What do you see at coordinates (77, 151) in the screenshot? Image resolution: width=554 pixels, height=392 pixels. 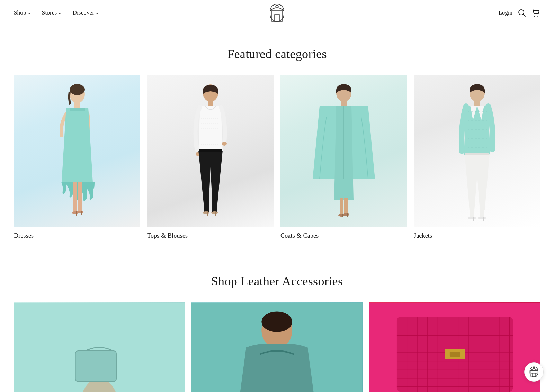 I see `category-image-dresses` at bounding box center [77, 151].